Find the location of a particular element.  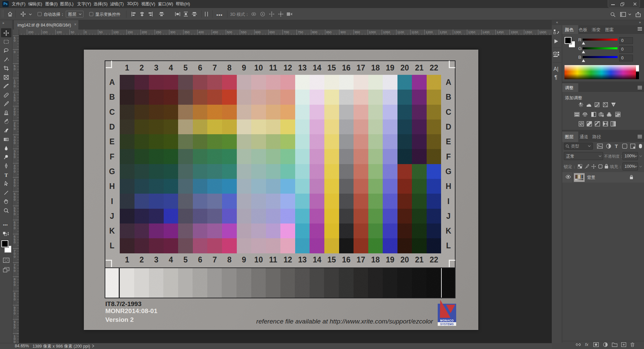

svg-text: T is located at coordinates (6, 175).